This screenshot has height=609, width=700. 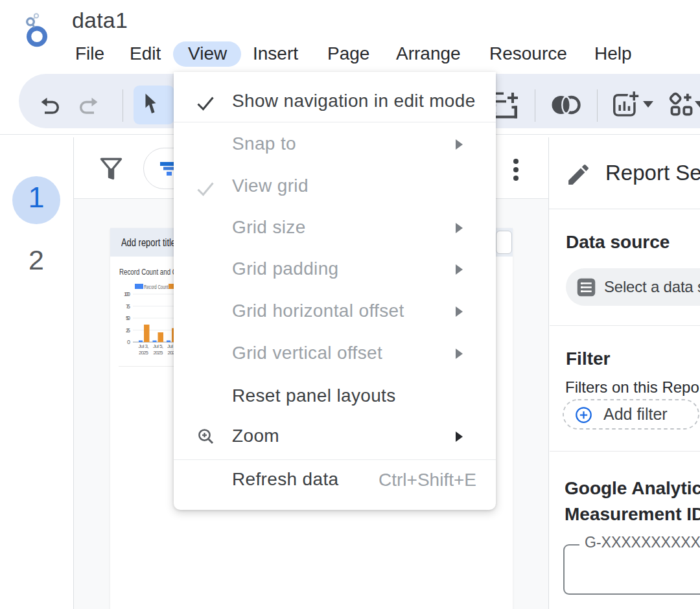 What do you see at coordinates (127, 294) in the screenshot?
I see `svg-text: 100` at bounding box center [127, 294].